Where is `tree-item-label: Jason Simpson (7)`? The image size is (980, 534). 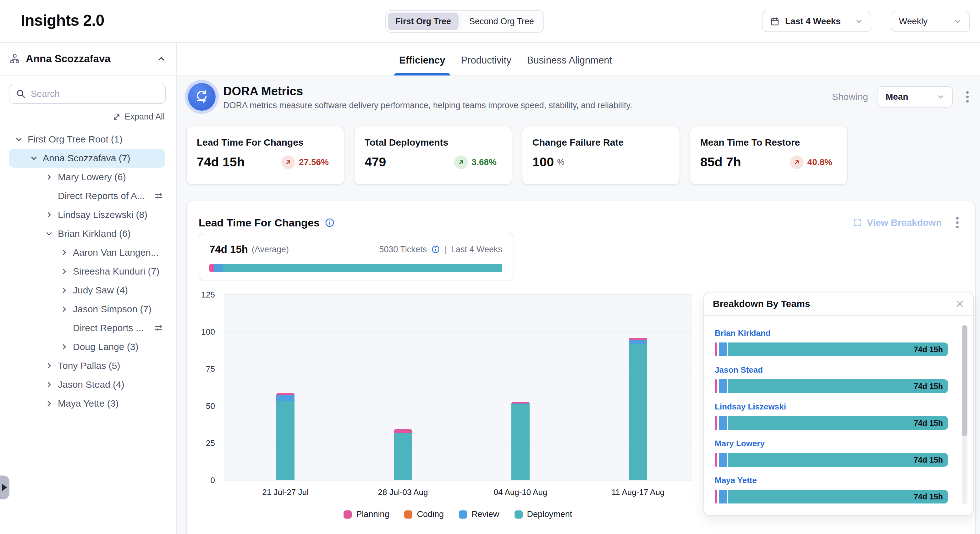
tree-item-label: Jason Simpson (7) is located at coordinates (112, 309).